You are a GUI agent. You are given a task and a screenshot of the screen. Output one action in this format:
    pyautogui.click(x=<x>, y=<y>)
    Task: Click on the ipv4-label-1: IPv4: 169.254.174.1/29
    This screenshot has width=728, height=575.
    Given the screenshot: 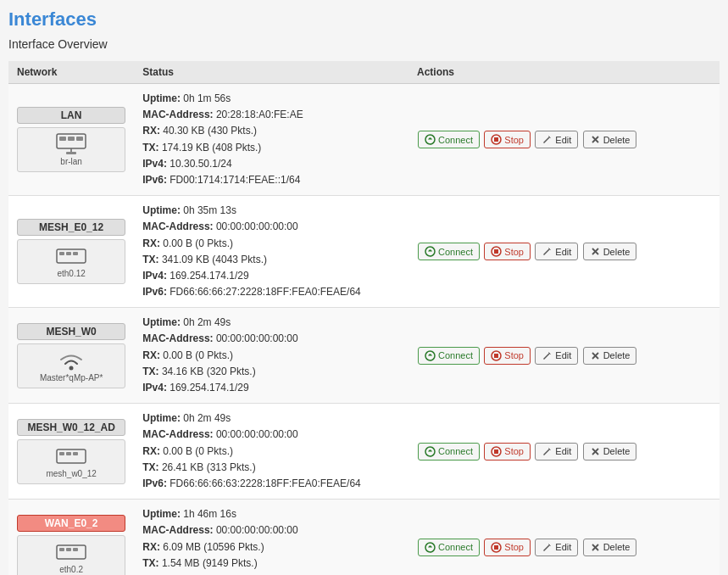 What is the action you would take?
    pyautogui.click(x=195, y=276)
    